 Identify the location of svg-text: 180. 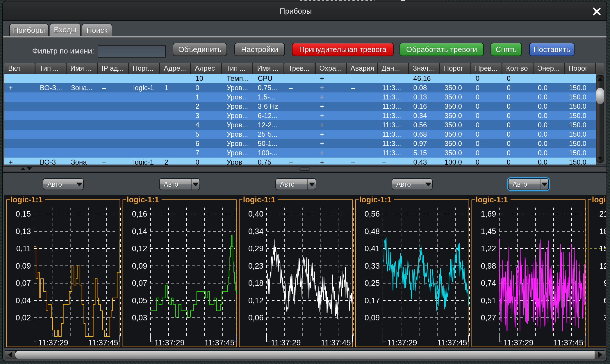
(602, 231).